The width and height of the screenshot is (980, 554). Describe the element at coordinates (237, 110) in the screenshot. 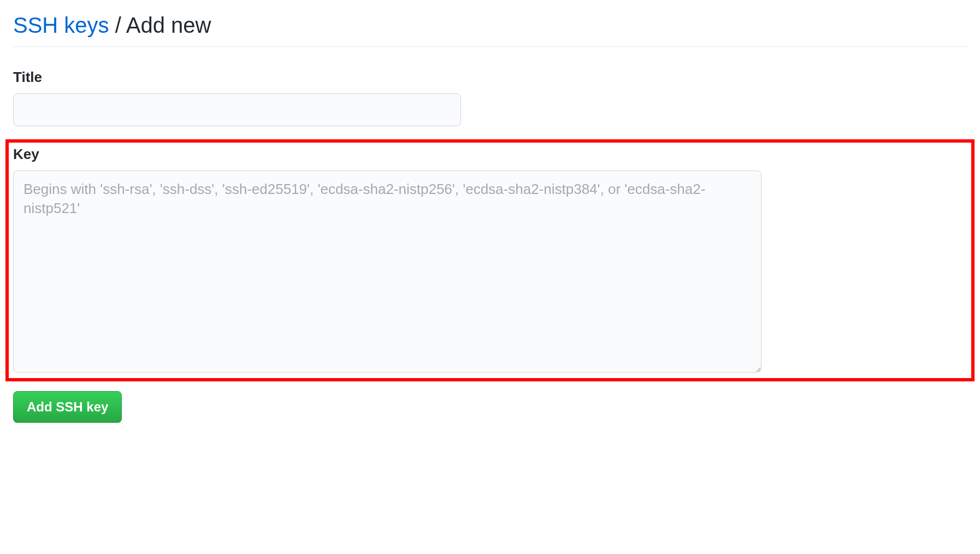

I see `title-input` at that location.